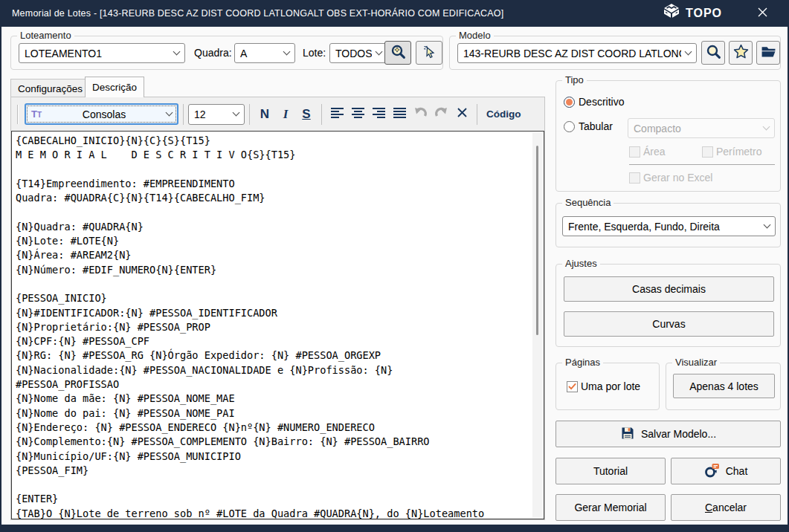 Image resolution: width=789 pixels, height=532 pixels. Describe the element at coordinates (724, 386) in the screenshot. I see `apenas-4-lotes-label: Apenas 4 lotes` at that location.